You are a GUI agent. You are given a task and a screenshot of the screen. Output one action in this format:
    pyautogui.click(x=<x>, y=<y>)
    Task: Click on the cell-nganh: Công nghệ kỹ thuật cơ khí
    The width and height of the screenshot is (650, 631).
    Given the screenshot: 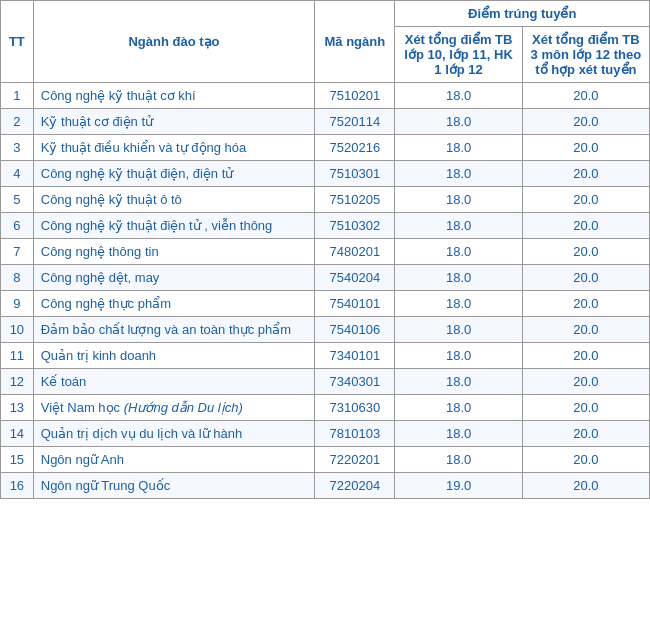 What is the action you would take?
    pyautogui.click(x=174, y=96)
    